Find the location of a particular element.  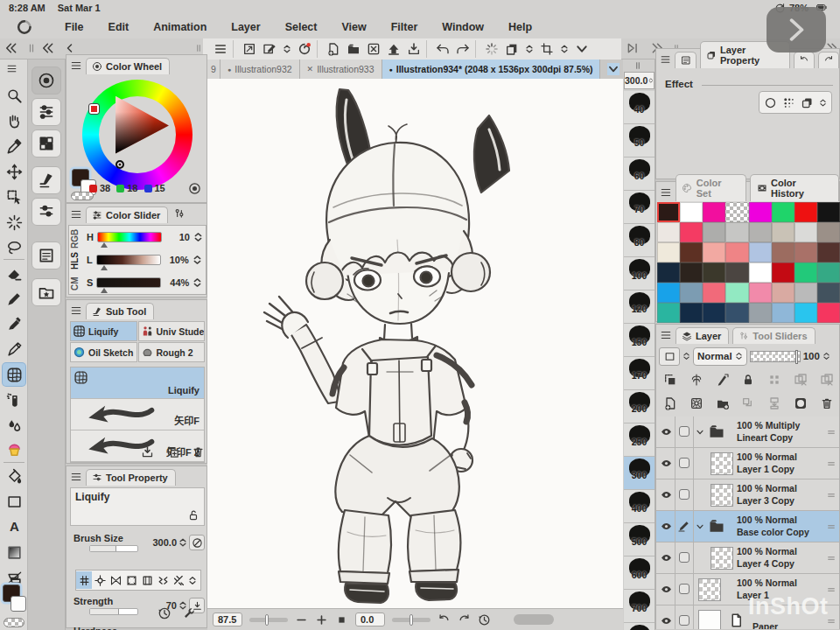

document-tab-2: ●Illustration932 is located at coordinates (261, 69).